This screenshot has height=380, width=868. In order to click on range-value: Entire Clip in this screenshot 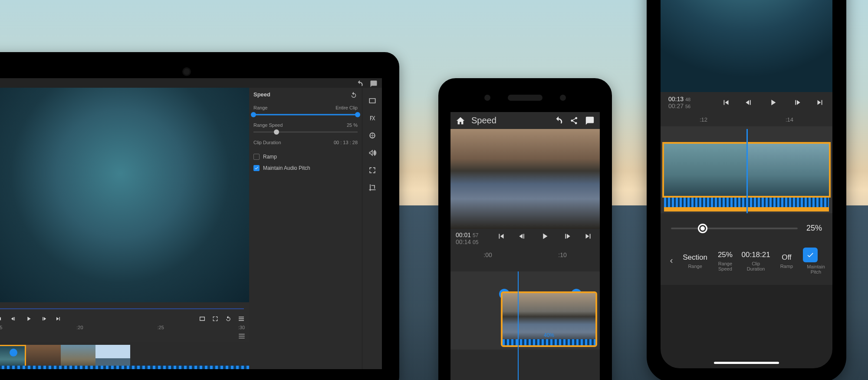, I will do `click(346, 108)`.